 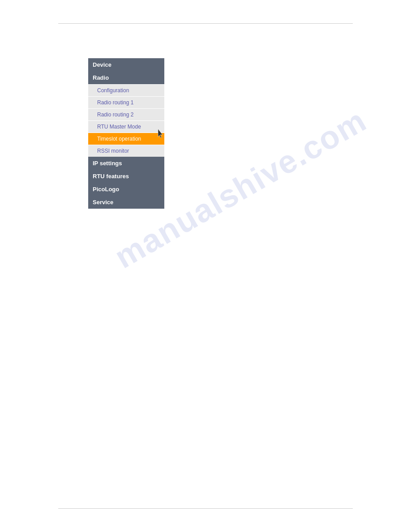 I want to click on sidebar: Device Radio Configuration Radio routing…, so click(x=126, y=133).